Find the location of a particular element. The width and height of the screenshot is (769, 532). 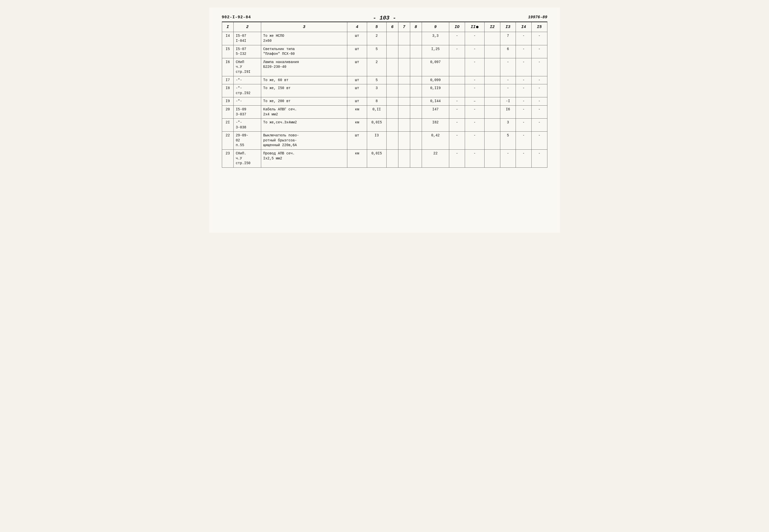

cell-col1: 22 is located at coordinates (228, 141).